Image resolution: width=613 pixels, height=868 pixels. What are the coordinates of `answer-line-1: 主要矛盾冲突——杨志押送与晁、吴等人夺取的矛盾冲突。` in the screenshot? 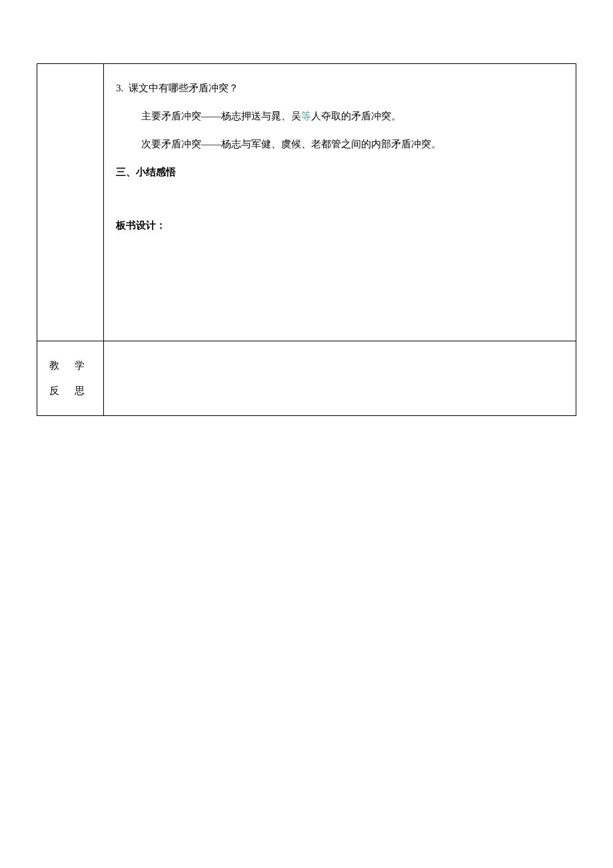 It's located at (352, 116).